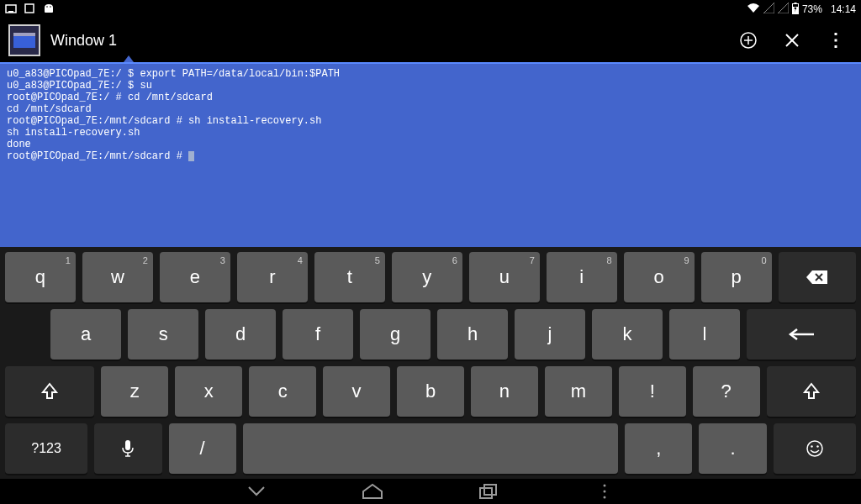 This screenshot has width=861, height=504. Describe the element at coordinates (582, 277) in the screenshot. I see `key-i: i8` at that location.